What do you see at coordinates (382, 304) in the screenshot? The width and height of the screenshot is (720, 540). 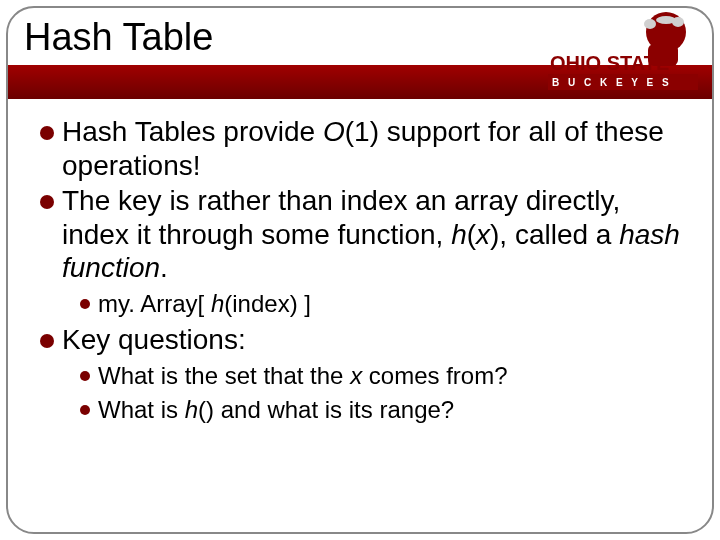 I see `bullet-level-2: my. Array[ h(index) ]` at bounding box center [382, 304].